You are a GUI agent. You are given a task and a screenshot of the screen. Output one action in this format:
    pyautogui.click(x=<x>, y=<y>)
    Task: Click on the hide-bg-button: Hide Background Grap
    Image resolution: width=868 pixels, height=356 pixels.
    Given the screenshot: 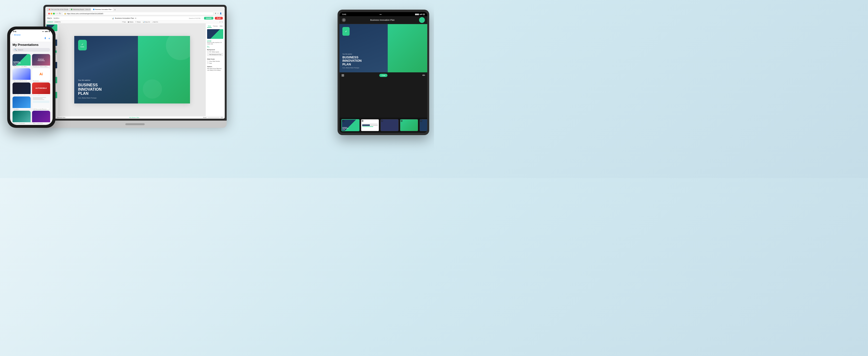 What is the action you would take?
    pyautogui.click(x=215, y=55)
    